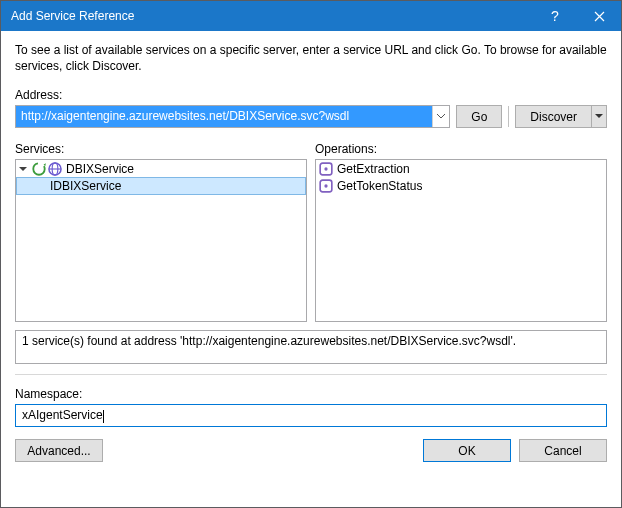  What do you see at coordinates (23, 169) in the screenshot?
I see `expand-collapse-icon` at bounding box center [23, 169].